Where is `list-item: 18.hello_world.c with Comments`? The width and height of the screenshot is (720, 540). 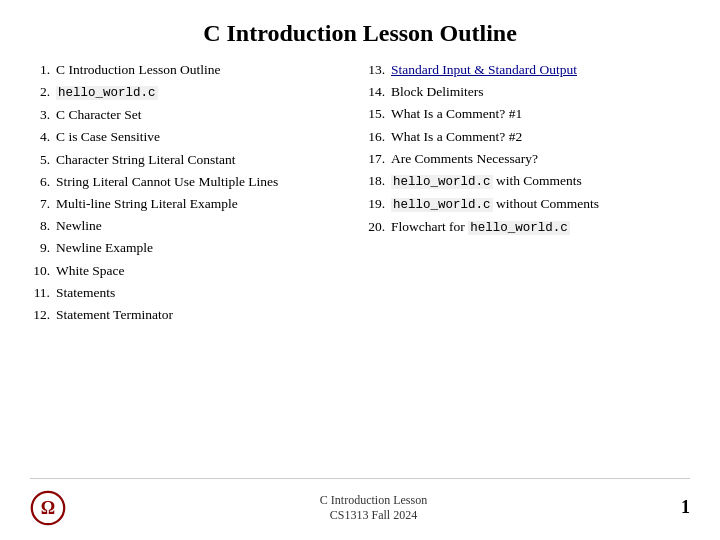 list-item: 18.hello_world.c with Comments is located at coordinates (528, 182).